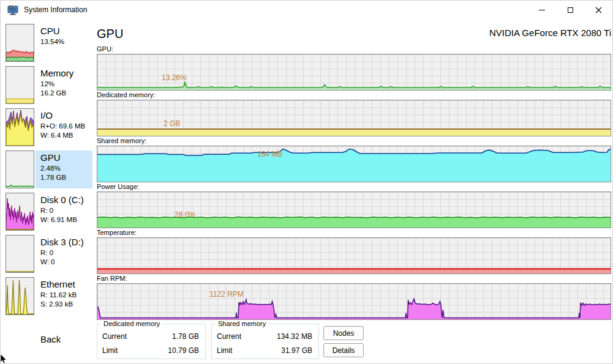 The width and height of the screenshot is (613, 364). Describe the element at coordinates (50, 127) in the screenshot. I see `sidebar-item-io: I/O R+O: 69.6 MB W: 6.4 MB` at that location.